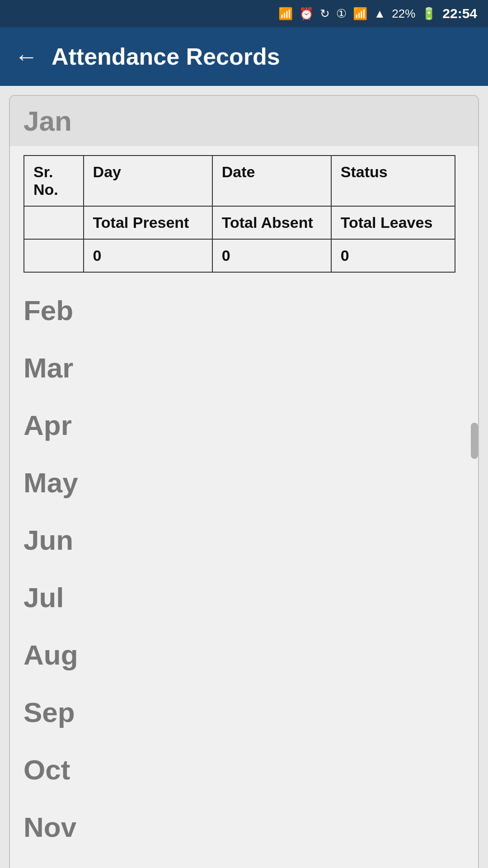 The image size is (488, 868). What do you see at coordinates (286, 14) in the screenshot?
I see `bluetooth-icon: 📶` at bounding box center [286, 14].